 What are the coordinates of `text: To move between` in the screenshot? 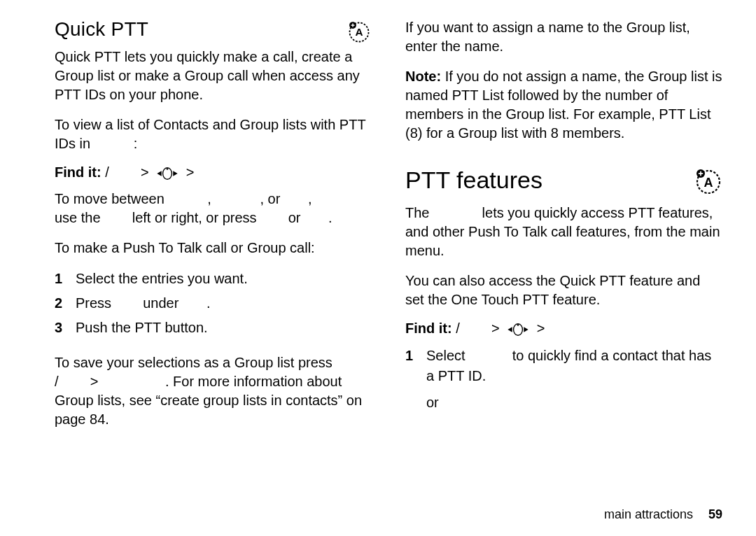 It's located at (109, 199).